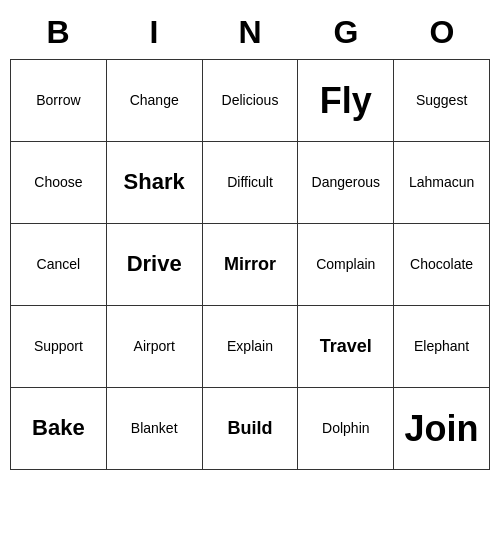  Describe the element at coordinates (154, 100) in the screenshot. I see `cell-text: Change` at that location.